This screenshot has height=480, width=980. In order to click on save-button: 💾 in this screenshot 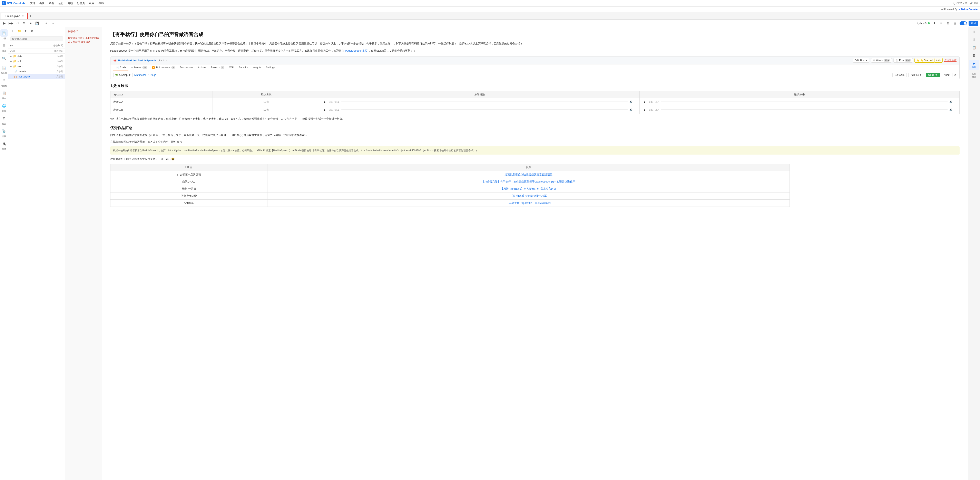, I will do `click(37, 24)`.